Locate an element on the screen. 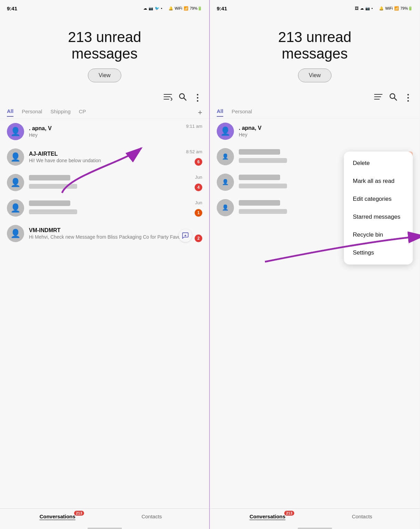 The height and width of the screenshot is (529, 420). quick-reply-button is located at coordinates (185, 236).